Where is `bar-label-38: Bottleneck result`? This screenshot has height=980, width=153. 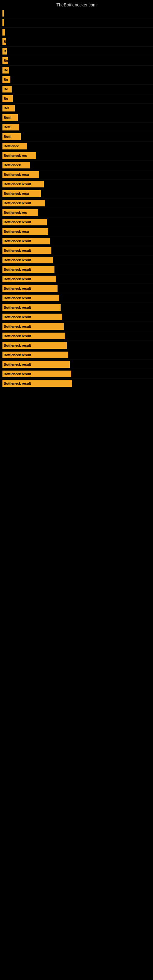
bar-label-38: Bottleneck result is located at coordinates (18, 374).